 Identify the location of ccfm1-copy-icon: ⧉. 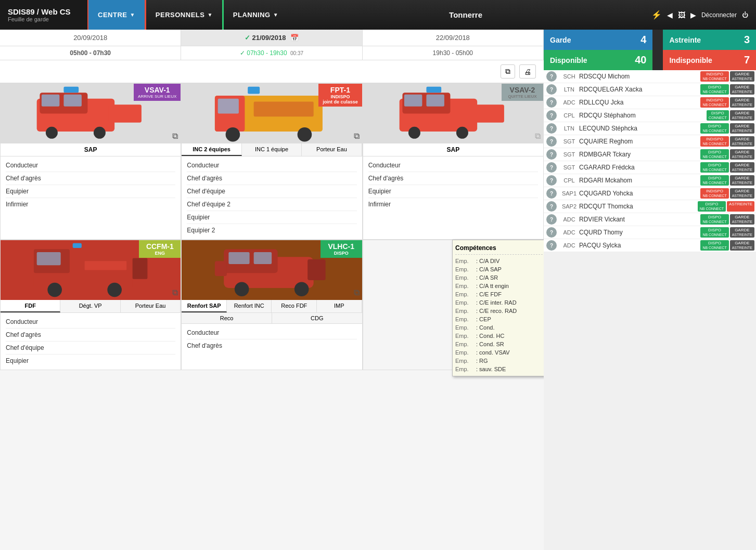
(175, 293).